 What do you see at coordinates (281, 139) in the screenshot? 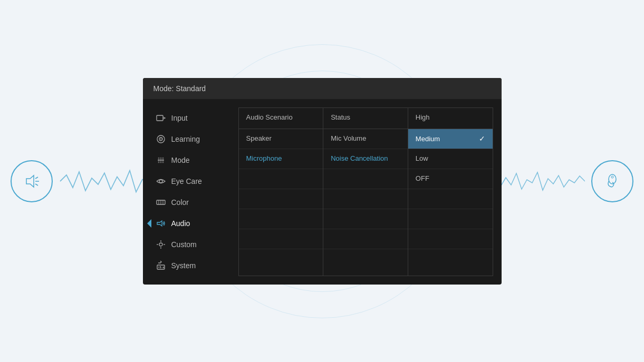
I see `col-audio-scenario-speaker: Speaker` at bounding box center [281, 139].